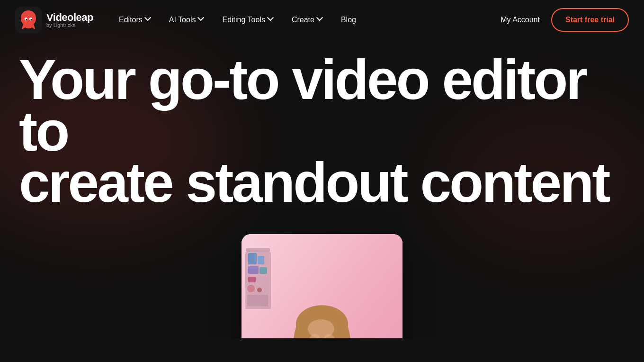  What do you see at coordinates (590, 20) in the screenshot?
I see `start-trial-button: Start free trial` at bounding box center [590, 20].